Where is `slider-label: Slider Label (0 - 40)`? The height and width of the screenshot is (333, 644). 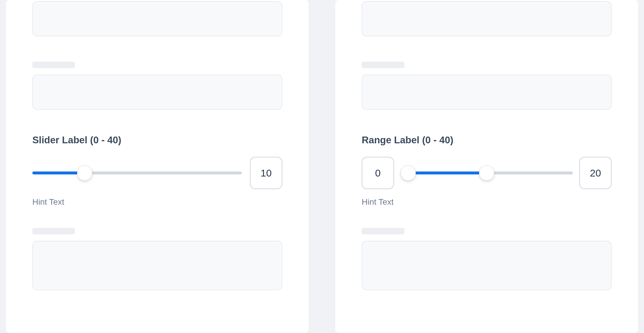 slider-label: Slider Label (0 - 40) is located at coordinates (157, 140).